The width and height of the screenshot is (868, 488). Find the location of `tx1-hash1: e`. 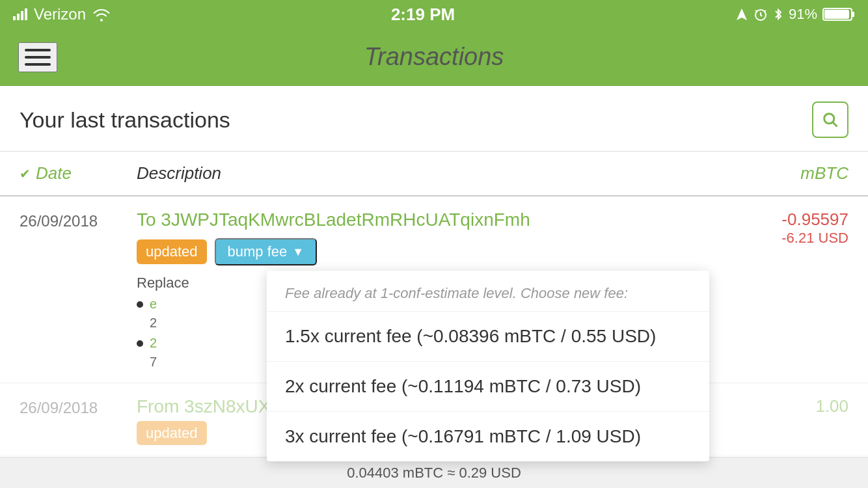

tx1-hash1: e is located at coordinates (154, 305).